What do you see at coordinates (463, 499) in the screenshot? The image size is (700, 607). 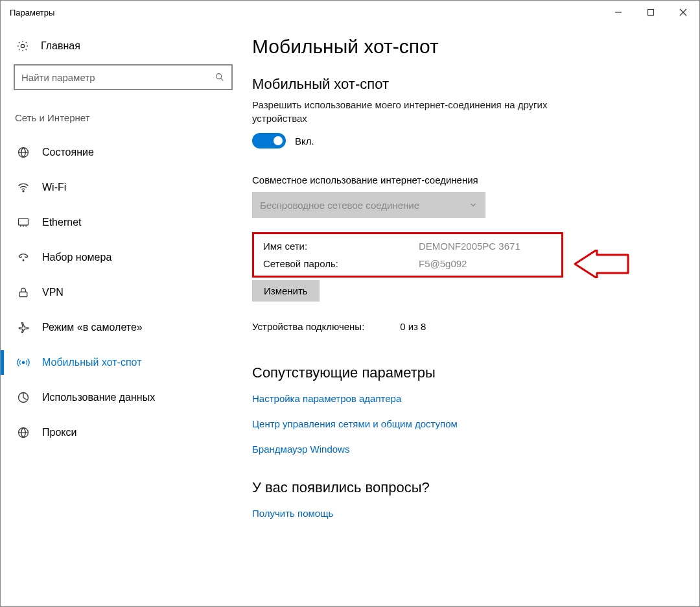 I see `help-section: У вас появились вопросы? Получить помощь` at bounding box center [463, 499].